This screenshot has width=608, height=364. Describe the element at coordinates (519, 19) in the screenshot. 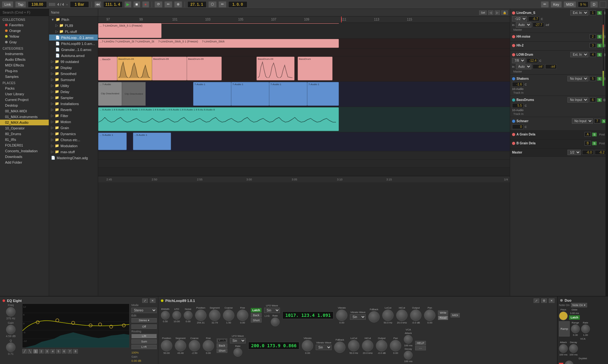

I see `routing-select-linndrum: ↑1/2` at that location.